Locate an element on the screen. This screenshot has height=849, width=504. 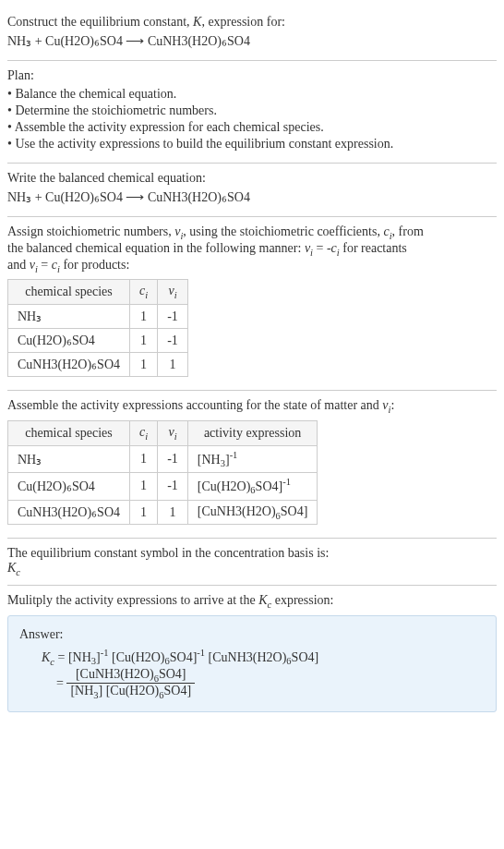
frac-numerator: [CuNH3(H2O)6SO4] is located at coordinates (131, 676).